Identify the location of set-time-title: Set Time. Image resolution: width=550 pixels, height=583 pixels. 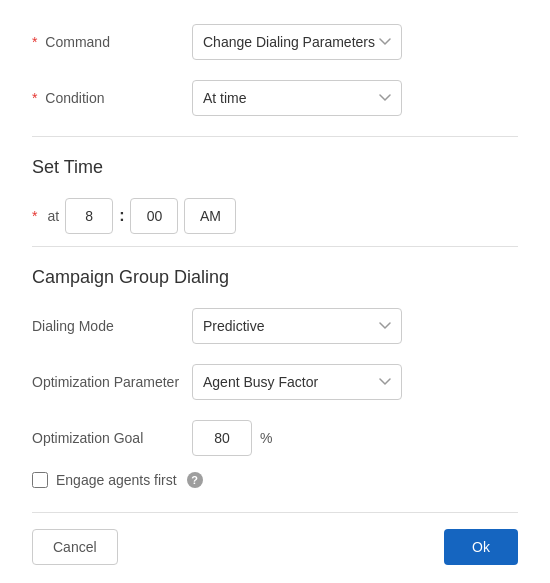
(275, 168).